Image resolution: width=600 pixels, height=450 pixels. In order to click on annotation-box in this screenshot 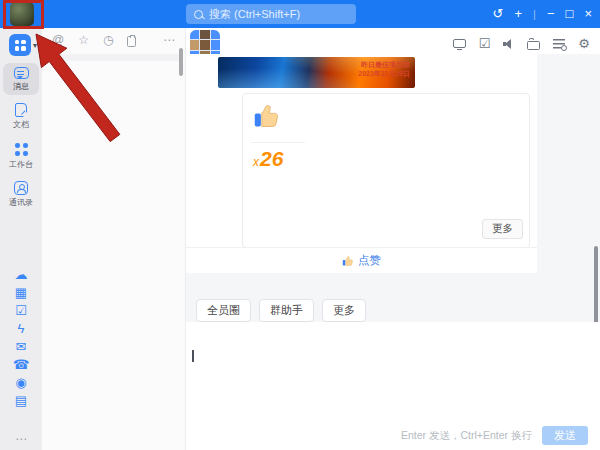, I will do `click(24, 14)`.